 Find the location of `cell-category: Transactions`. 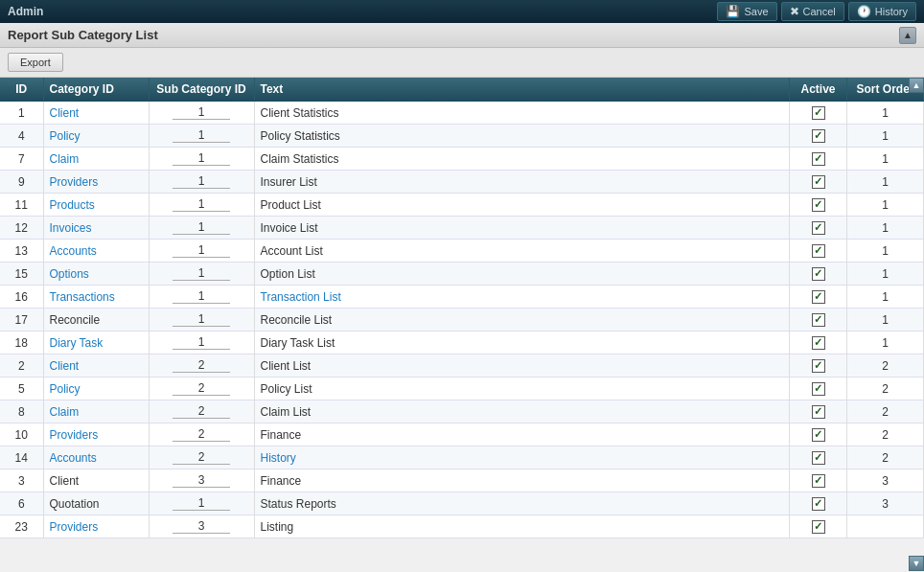

cell-category: Transactions is located at coordinates (96, 297).